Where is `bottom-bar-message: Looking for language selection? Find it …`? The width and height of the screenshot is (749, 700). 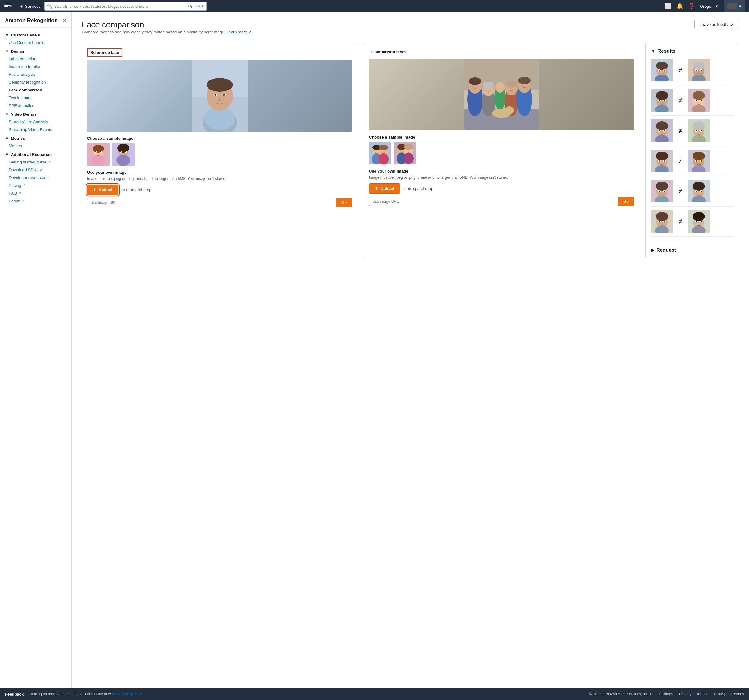 bottom-bar-message: Looking for language selection? Find it … is located at coordinates (307, 694).